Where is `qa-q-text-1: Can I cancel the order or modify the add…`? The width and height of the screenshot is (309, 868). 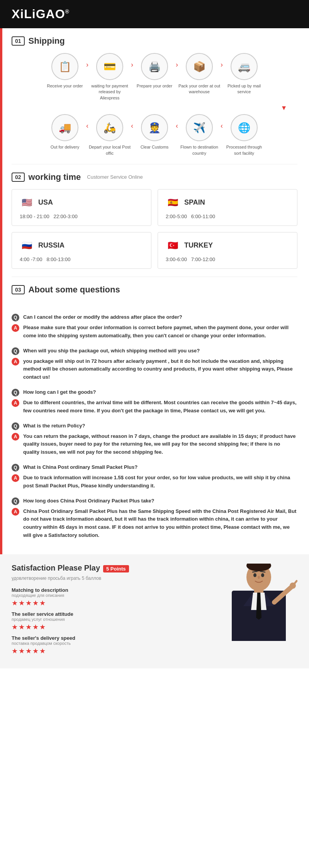
qa-q-text-1: Can I cancel the order or modify the add… is located at coordinates (103, 317).